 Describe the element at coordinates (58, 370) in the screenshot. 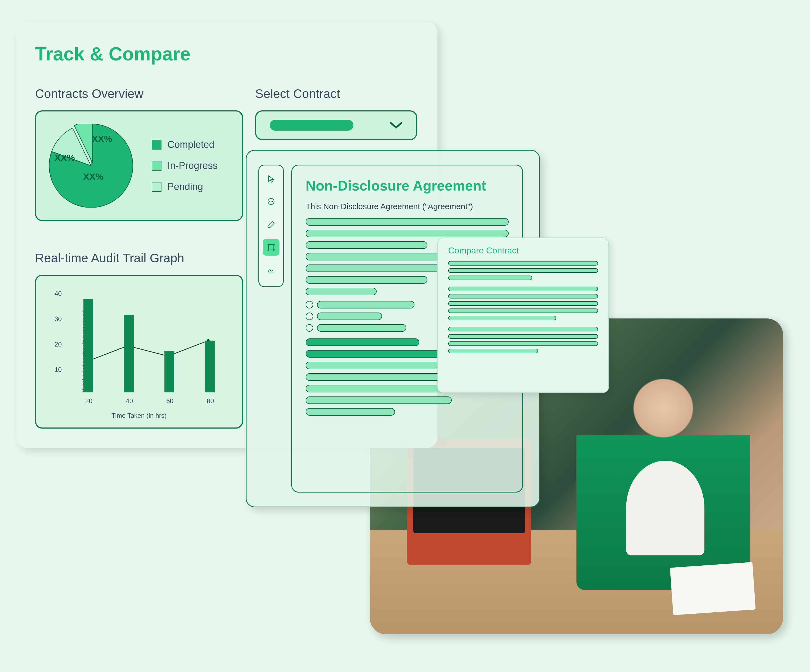

I see `y-tick: 10` at that location.